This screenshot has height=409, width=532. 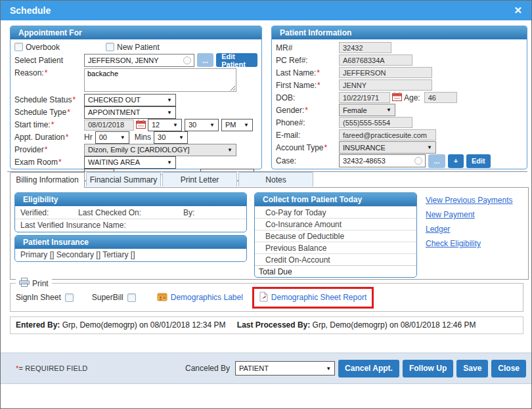 I want to click on exam-room-select: WAITING AREA ▼, so click(x=130, y=163).